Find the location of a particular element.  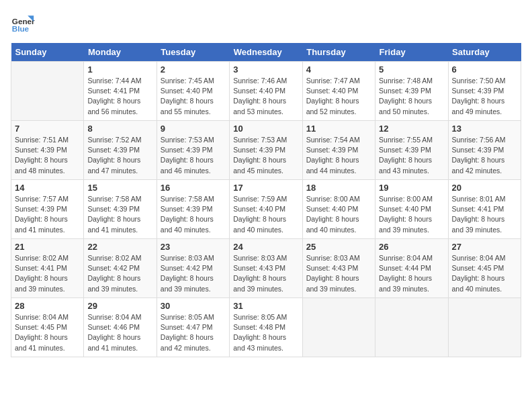

day-info: Sunrise: 7:47 AMSunset: 4:40 PMDaylight:… is located at coordinates (339, 97).